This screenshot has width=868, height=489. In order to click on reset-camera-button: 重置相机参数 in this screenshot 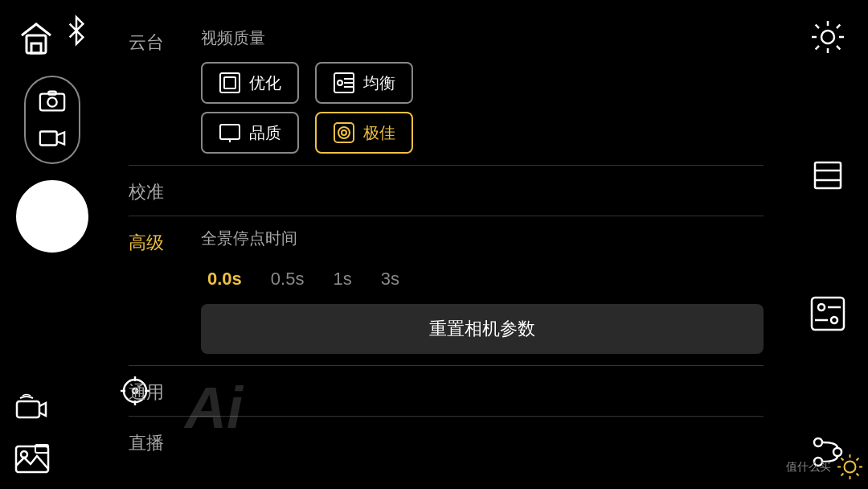, I will do `click(482, 329)`.